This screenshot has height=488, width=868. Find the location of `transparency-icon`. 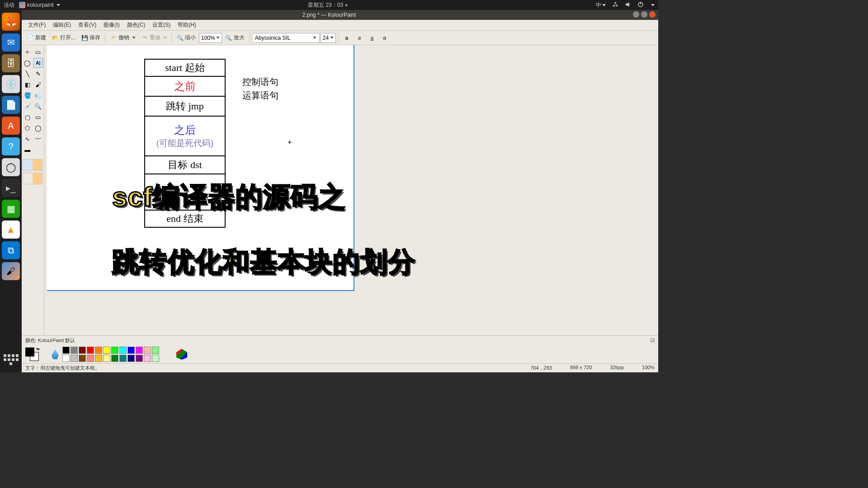

transparency-icon is located at coordinates (55, 354).